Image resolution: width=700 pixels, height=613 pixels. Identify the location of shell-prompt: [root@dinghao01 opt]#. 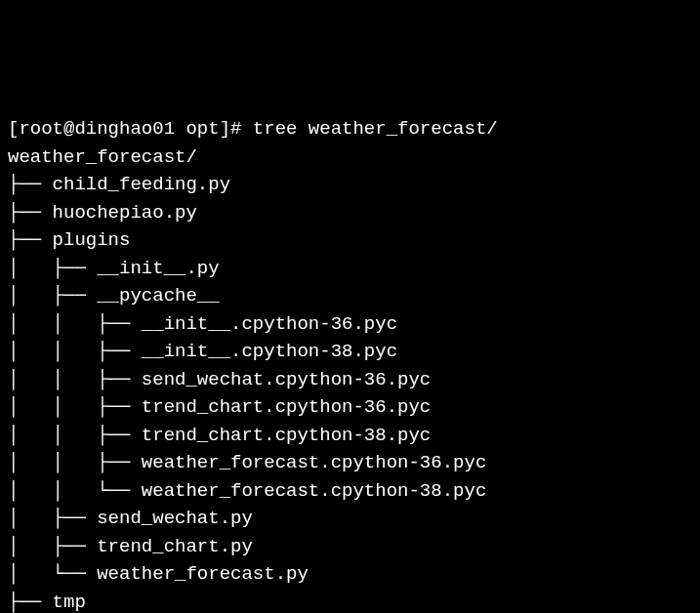
(131, 129).